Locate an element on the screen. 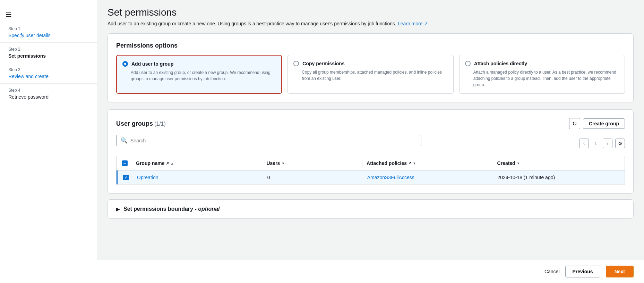  group-name-link: Opreation is located at coordinates (148, 177).